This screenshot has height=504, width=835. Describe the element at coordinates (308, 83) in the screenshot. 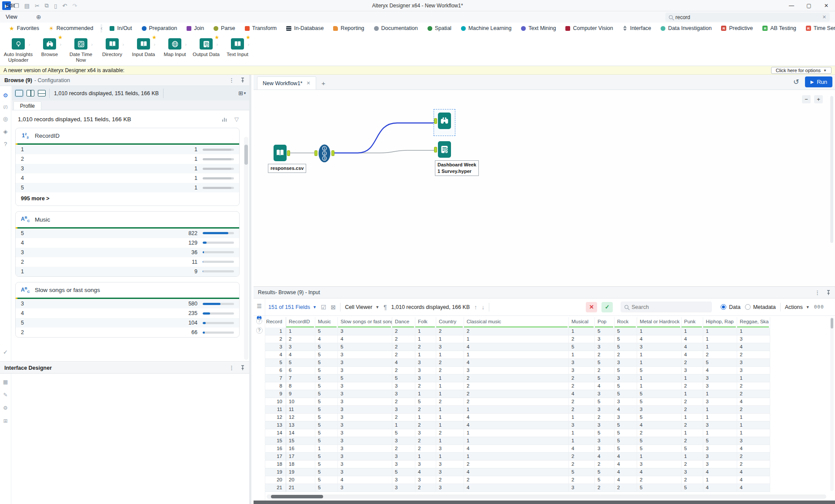

I see `close-workflow-icon: ✕` at that location.